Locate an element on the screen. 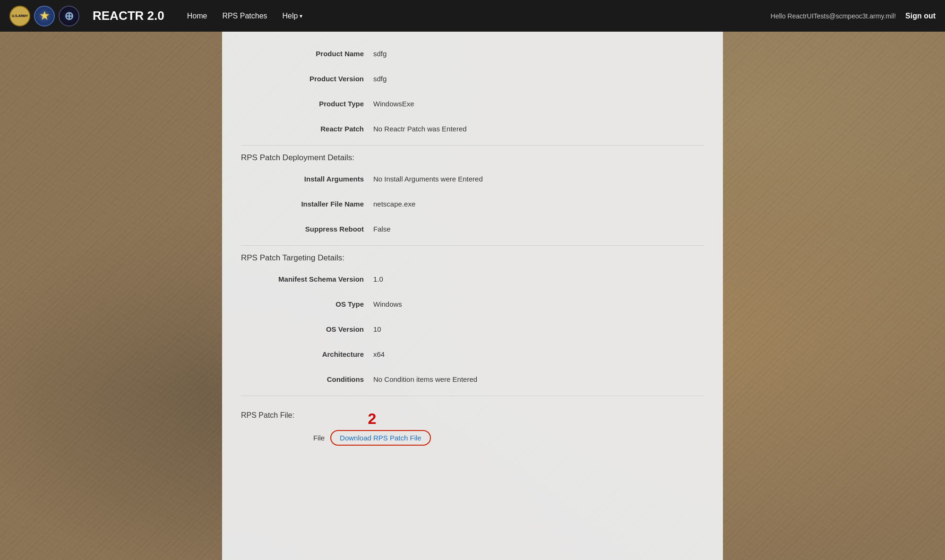  conditions-value: No Condition items were Entered is located at coordinates (425, 379).